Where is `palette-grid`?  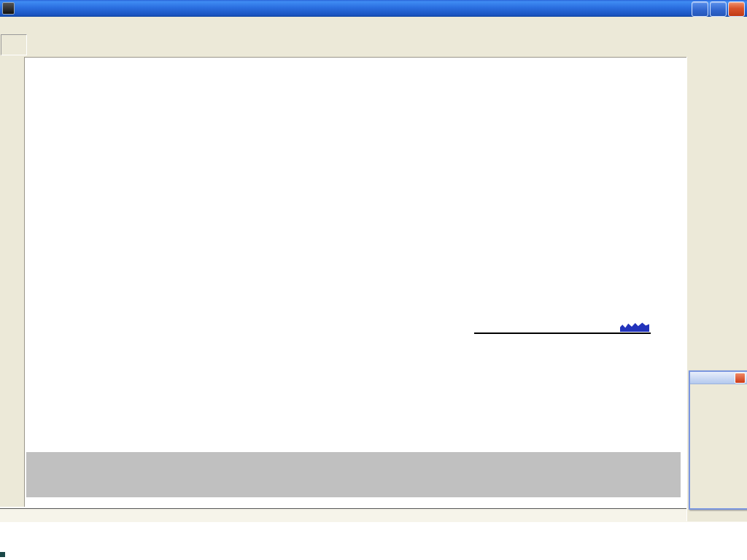
palette-grid is located at coordinates (719, 386).